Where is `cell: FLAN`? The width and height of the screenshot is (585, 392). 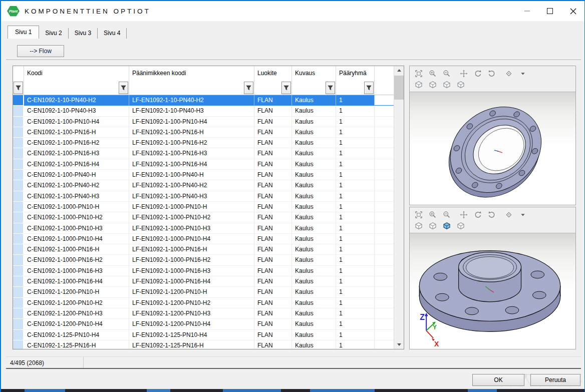 cell: FLAN is located at coordinates (273, 153).